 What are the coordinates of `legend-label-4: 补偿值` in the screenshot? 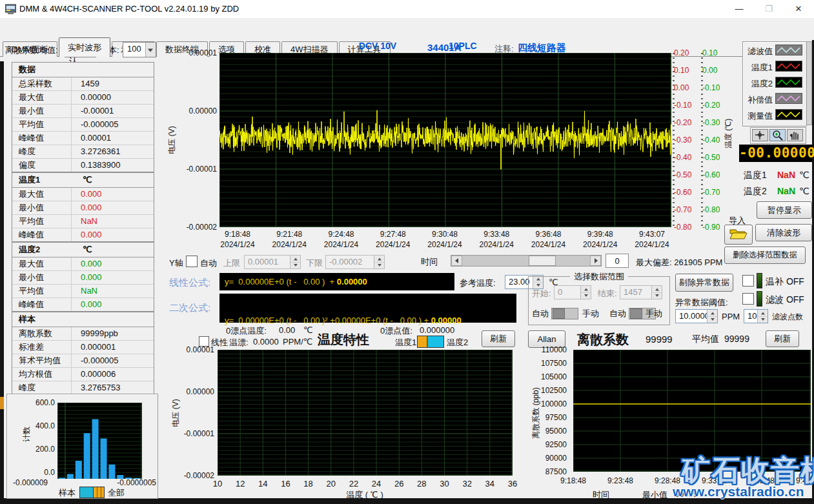 It's located at (758, 100).